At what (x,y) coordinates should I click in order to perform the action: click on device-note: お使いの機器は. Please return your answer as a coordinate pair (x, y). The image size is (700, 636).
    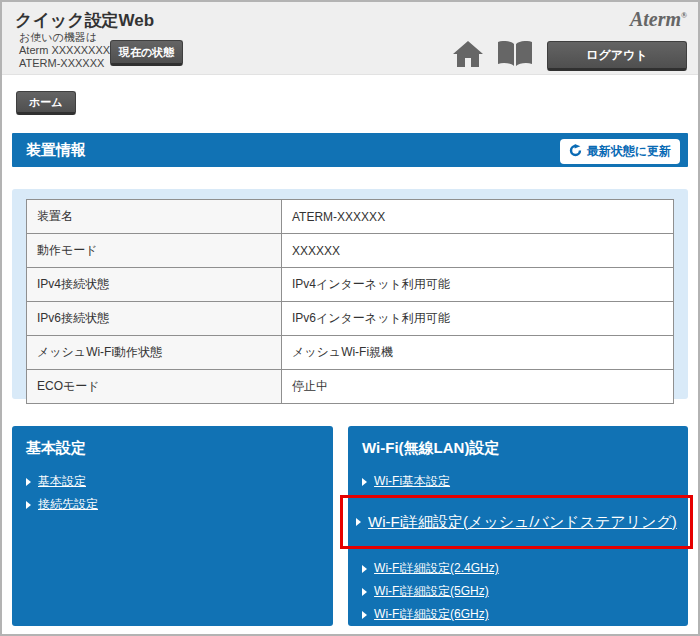
    Looking at the image, I should click on (64, 38).